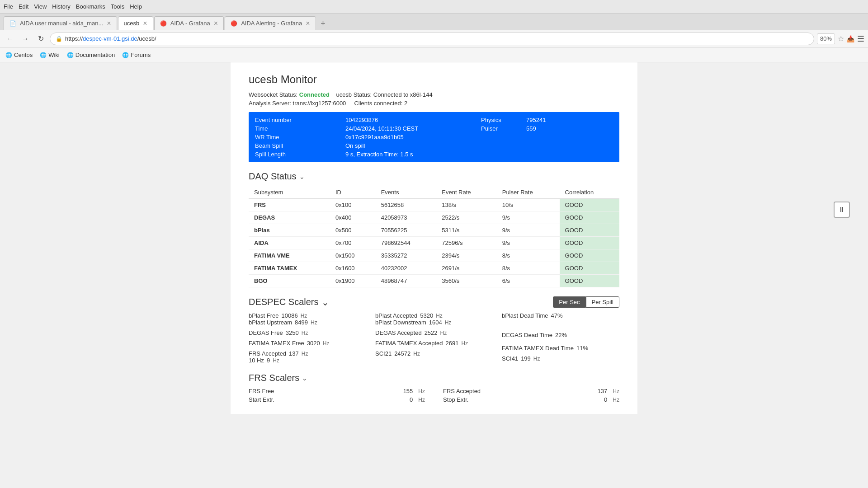 This screenshot has width=868, height=488. Describe the element at coordinates (434, 315) in the screenshot. I see `bplast-accepted-row: bPlast Accepted 5320 Hz` at that location.